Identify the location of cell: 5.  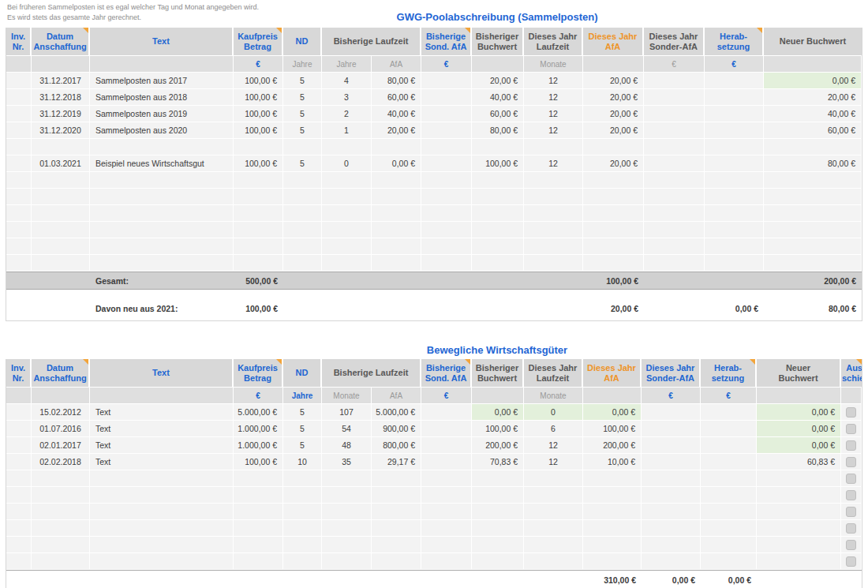
(303, 98).